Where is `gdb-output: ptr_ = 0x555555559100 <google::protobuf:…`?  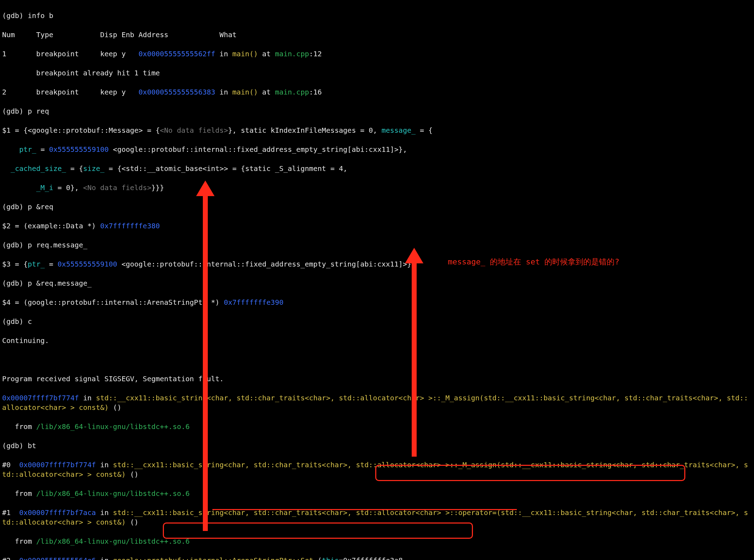
gdb-output: ptr_ = 0x555555559100 <google::protobuf:… is located at coordinates (377, 149).